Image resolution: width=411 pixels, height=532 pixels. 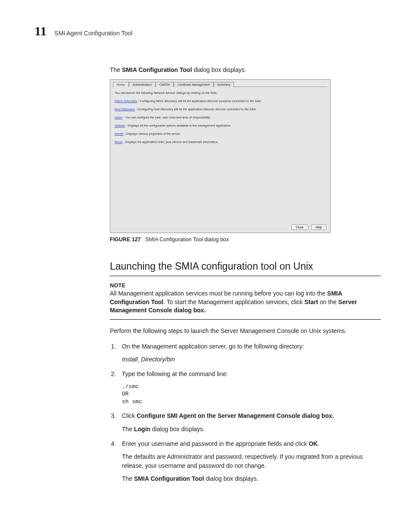 What do you see at coordinates (220, 134) in the screenshot?
I see `dialog-row-server: Server - Displays various properties of …` at bounding box center [220, 134].